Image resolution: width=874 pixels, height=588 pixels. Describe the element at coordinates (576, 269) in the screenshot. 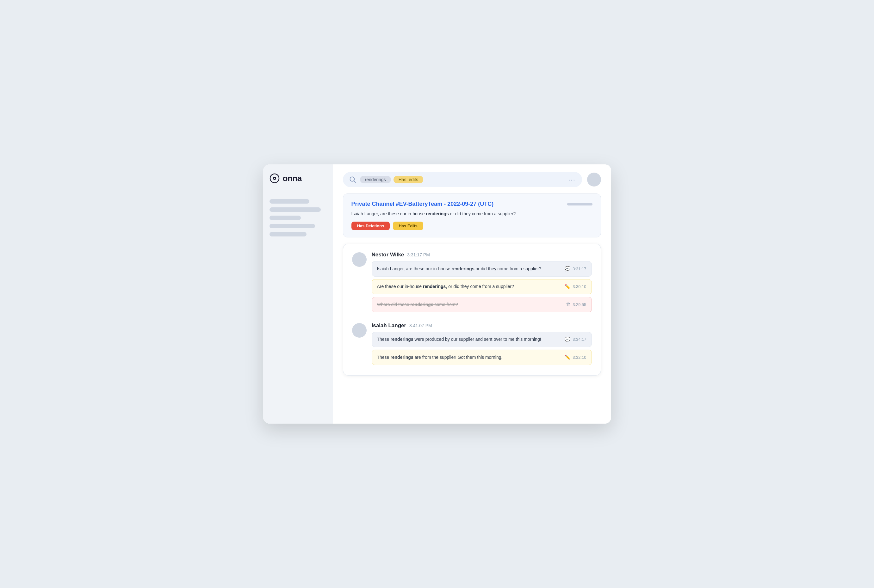

I see `bubble-1a-meta: 💬 3:31:17` at that location.